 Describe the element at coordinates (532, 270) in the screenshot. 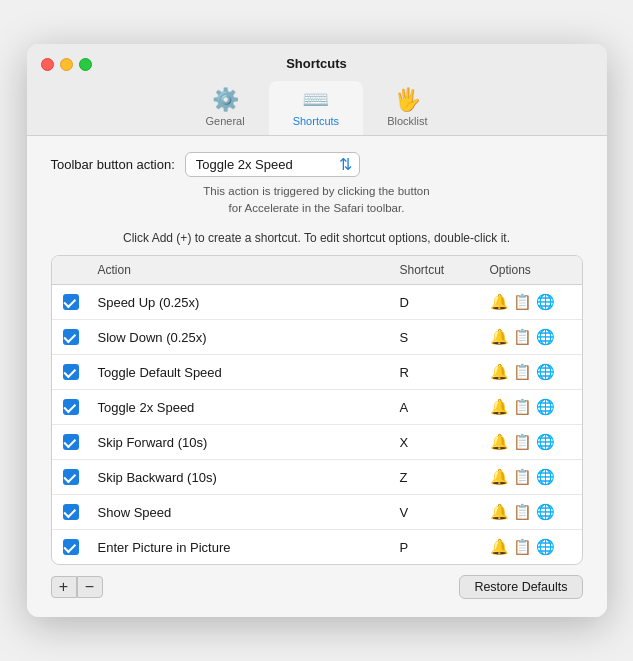

I see `header-options: Options` at that location.